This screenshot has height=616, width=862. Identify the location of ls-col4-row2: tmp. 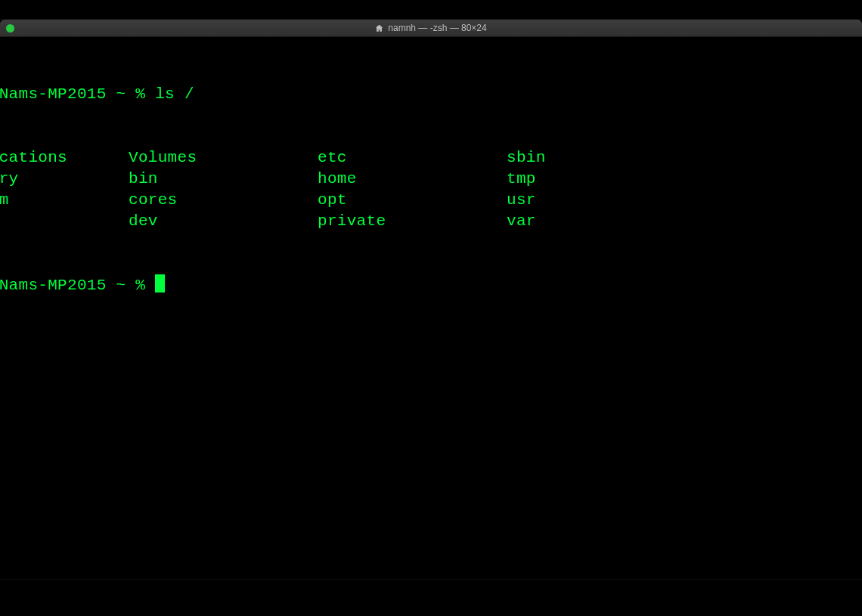
(582, 179).